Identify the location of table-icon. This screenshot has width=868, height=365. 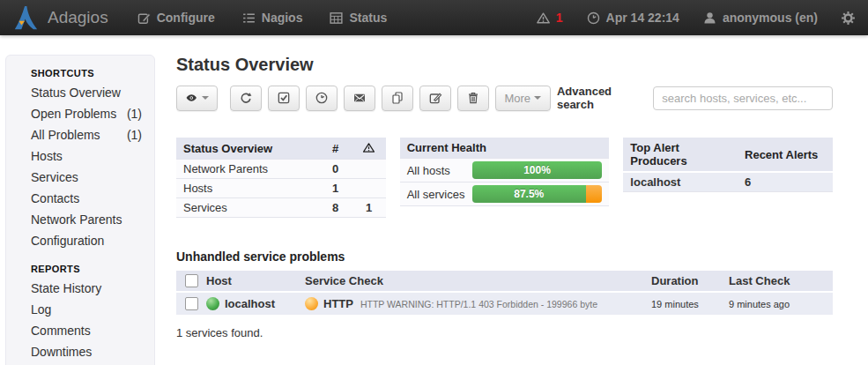
(337, 18).